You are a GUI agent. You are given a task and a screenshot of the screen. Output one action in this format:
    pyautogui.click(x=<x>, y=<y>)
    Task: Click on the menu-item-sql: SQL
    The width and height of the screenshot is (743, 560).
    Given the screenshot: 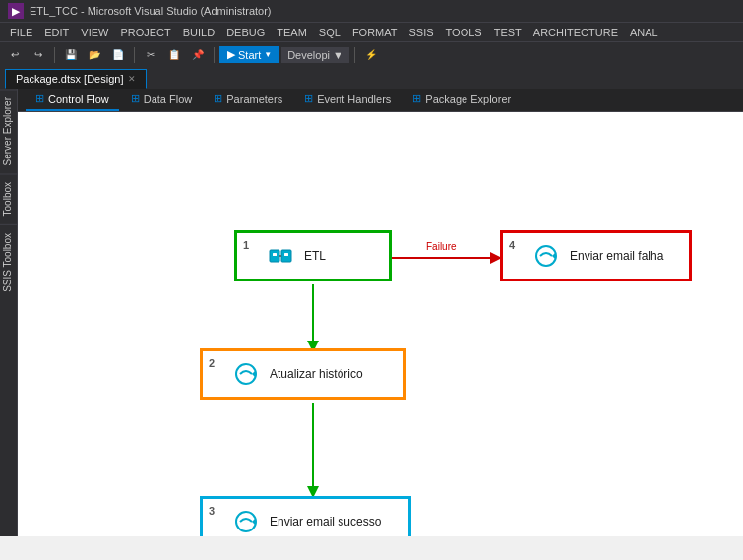 What is the action you would take?
    pyautogui.click(x=330, y=32)
    